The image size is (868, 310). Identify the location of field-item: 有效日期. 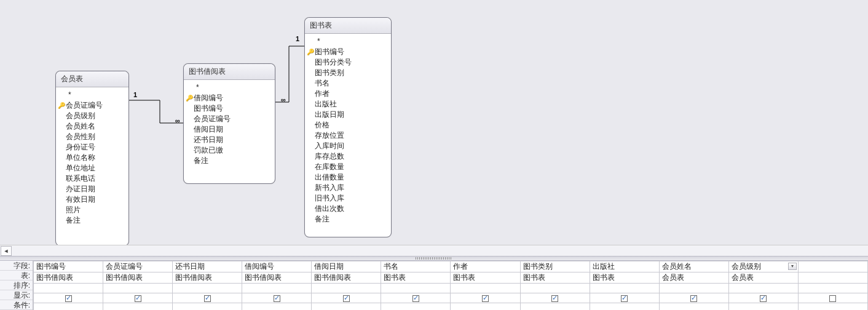
(92, 199).